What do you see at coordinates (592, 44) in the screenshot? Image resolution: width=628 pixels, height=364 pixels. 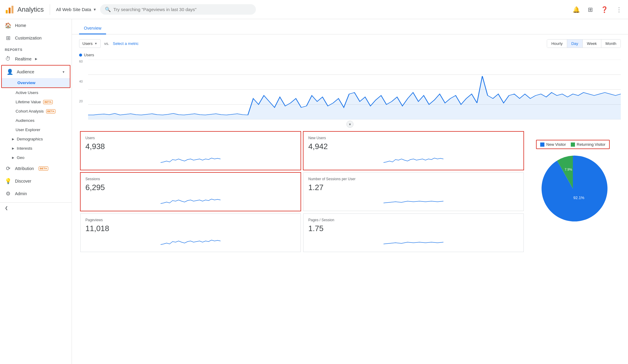 I see `time-button-week: Week` at bounding box center [592, 44].